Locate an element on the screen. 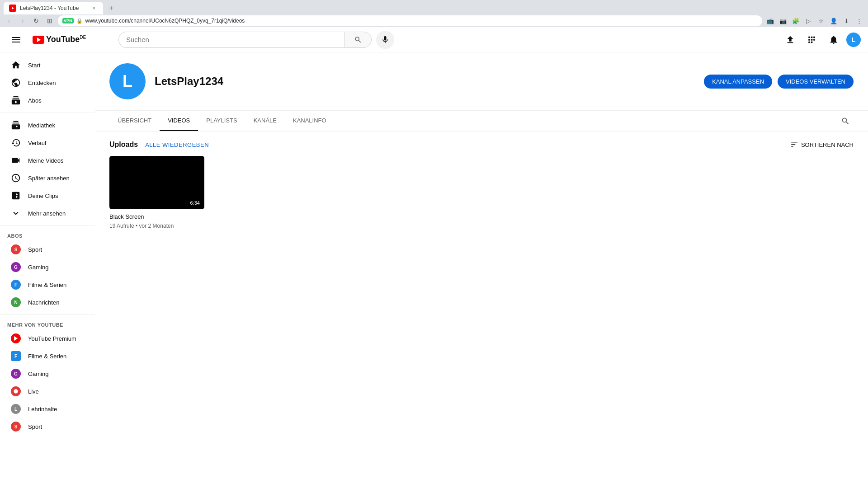 The height and width of the screenshot is (488, 868). menu-icon: ⋮ is located at coordinates (859, 21).